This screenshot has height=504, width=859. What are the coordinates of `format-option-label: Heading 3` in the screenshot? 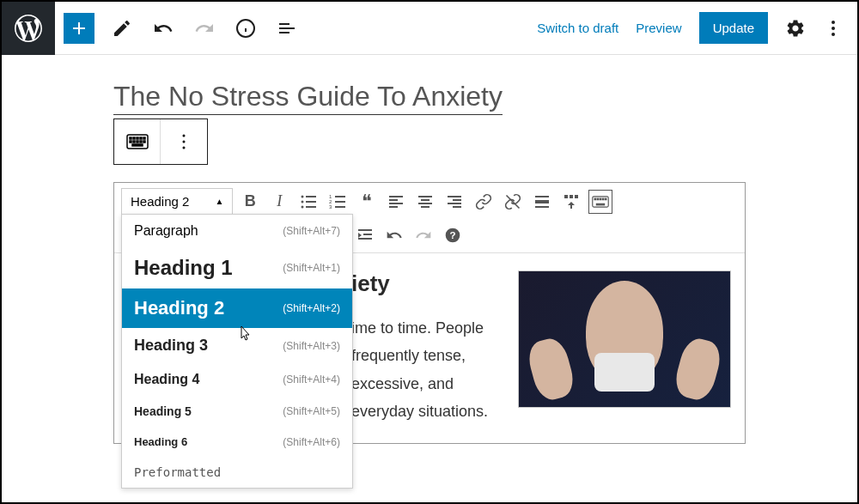 It's located at (171, 345).